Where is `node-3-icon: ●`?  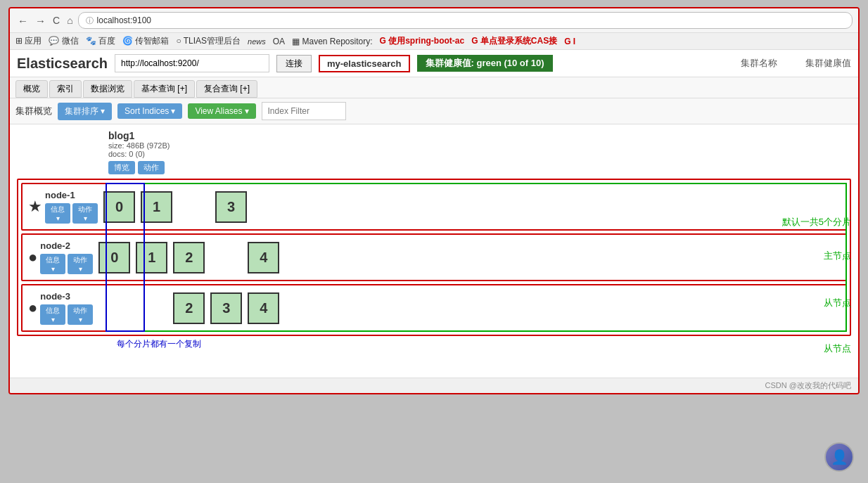
node-3-icon: ● is located at coordinates (32, 308).